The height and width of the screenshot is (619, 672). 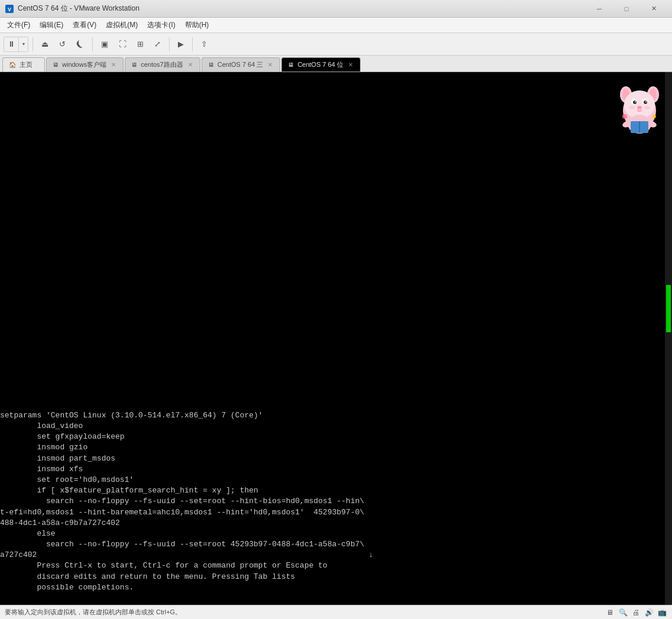 What do you see at coordinates (636, 612) in the screenshot?
I see `status-icons: 🖥 🔍 🖨 🔊 📺` at bounding box center [636, 612].